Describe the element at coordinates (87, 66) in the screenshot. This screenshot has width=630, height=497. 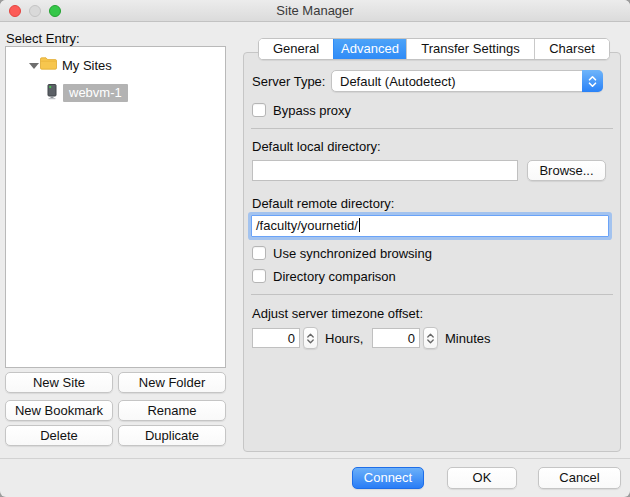
I see `tree-item-my-sites: My Sites` at that location.